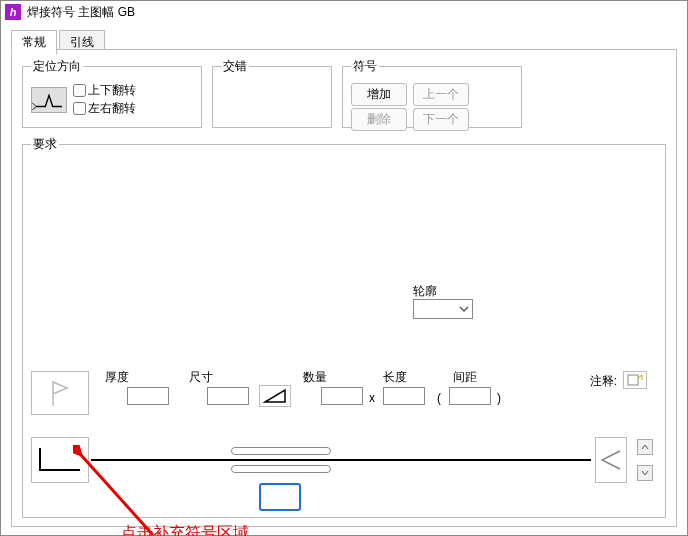  I want to click on group-requirements-legend: 要求, so click(45, 144).